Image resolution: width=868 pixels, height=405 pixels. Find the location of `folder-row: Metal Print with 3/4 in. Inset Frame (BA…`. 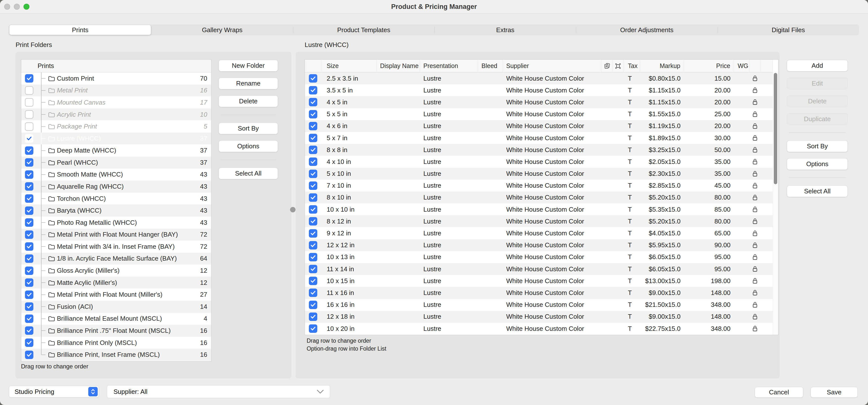

folder-row: Metal Print with 3/4 in. Inset Frame (BA… is located at coordinates (116, 247).